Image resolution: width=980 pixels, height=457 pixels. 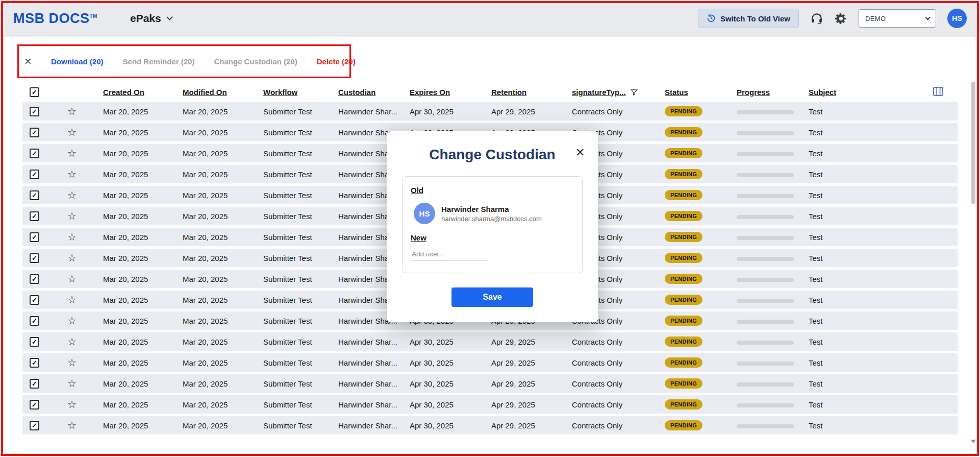 I want to click on vertical-scrollbar, so click(x=973, y=261).